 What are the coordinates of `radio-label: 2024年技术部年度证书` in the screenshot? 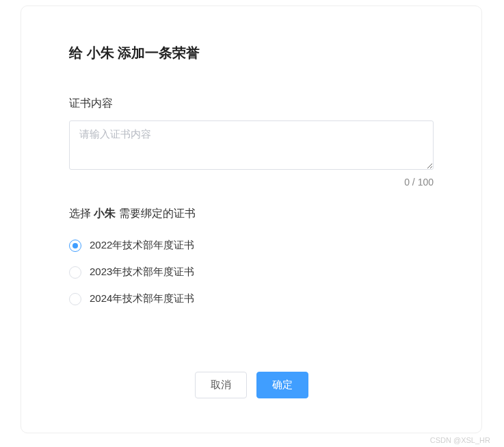 It's located at (142, 298).